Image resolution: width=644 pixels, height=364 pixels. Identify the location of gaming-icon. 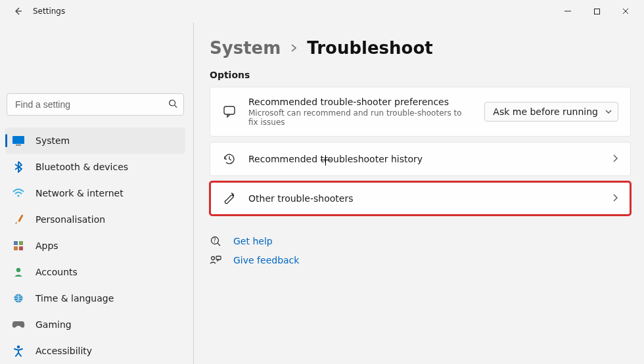
(18, 325).